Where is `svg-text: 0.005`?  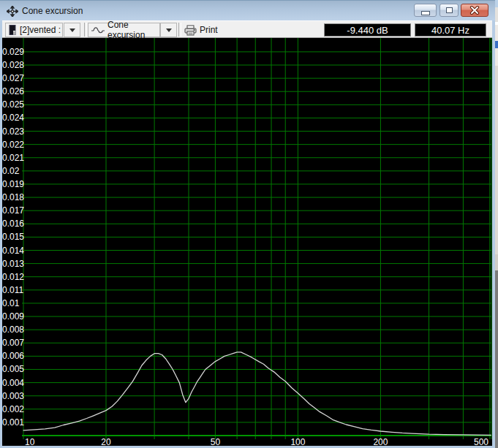 svg-text: 0.005 is located at coordinates (13, 369).